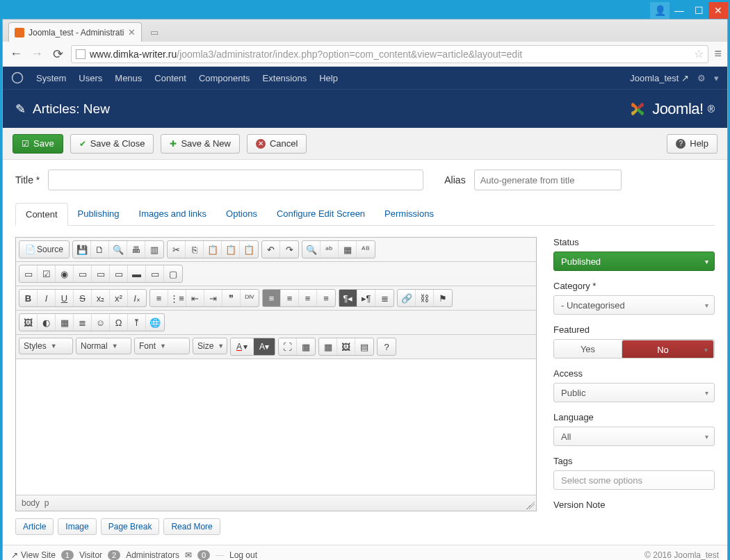 The image size is (730, 560). I want to click on editor-align-center-icon: ≡, so click(290, 298).